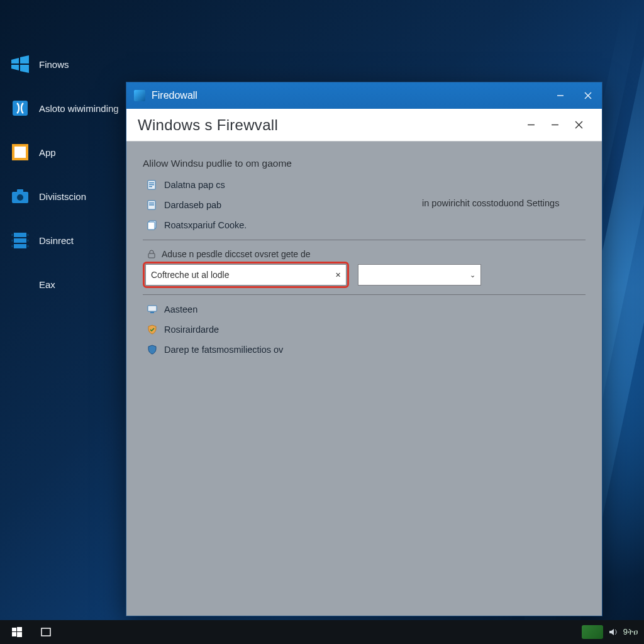 This screenshot has width=644, height=644. Describe the element at coordinates (613, 632) in the screenshot. I see `volume-icon` at that location.